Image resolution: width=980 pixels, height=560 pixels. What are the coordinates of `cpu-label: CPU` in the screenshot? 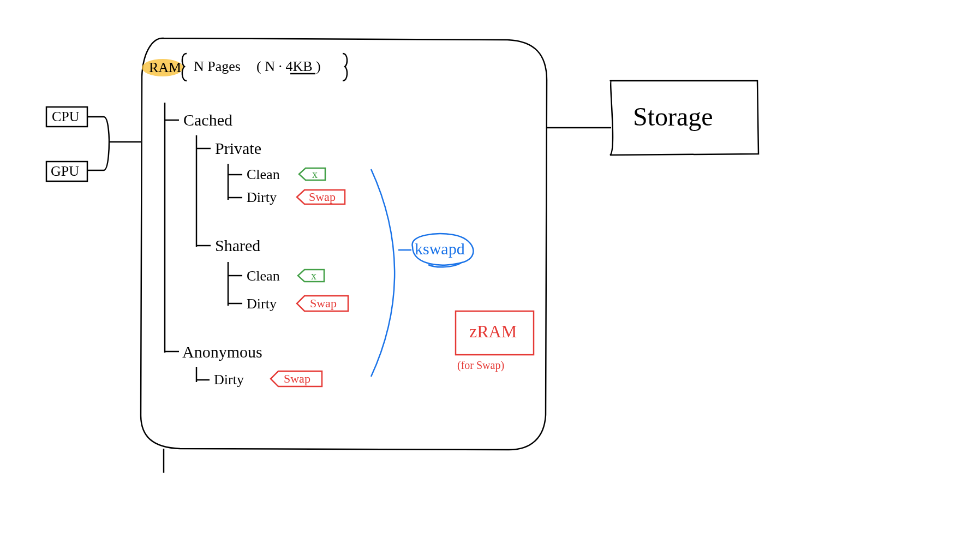 It's located at (65, 117).